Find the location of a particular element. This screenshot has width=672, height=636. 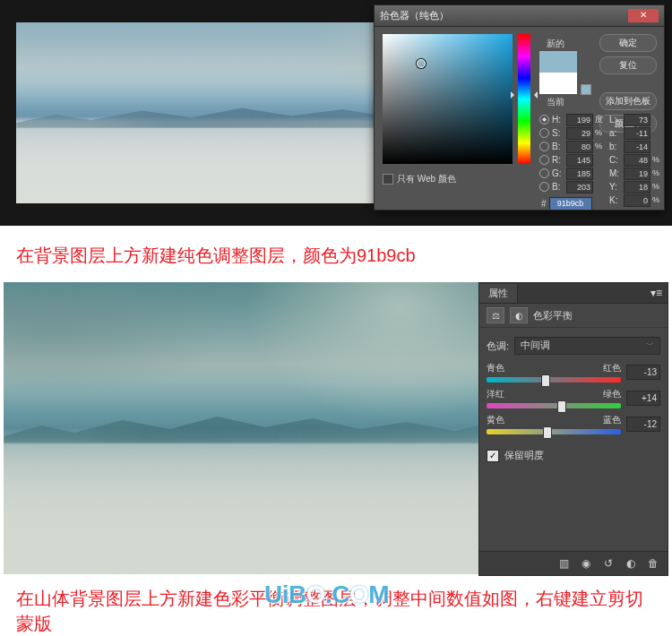

saturation-value-field is located at coordinates (448, 99).